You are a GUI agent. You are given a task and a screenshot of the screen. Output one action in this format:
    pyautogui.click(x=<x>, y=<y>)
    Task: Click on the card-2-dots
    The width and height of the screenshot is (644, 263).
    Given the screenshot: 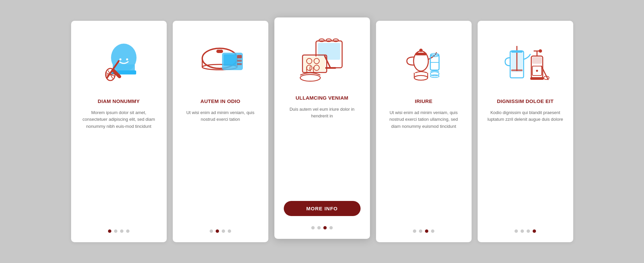 What is the action you would take?
    pyautogui.click(x=220, y=229)
    